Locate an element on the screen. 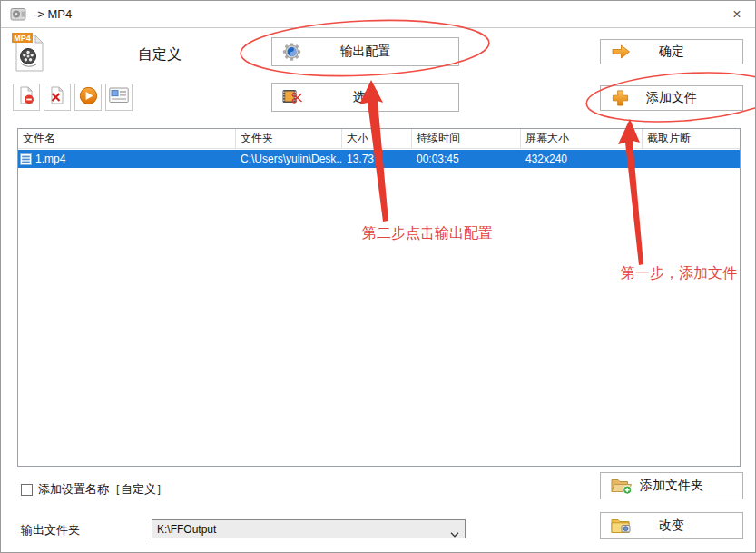 The width and height of the screenshot is (756, 553). add-folder-button: 添加文件夹 is located at coordinates (672, 486).